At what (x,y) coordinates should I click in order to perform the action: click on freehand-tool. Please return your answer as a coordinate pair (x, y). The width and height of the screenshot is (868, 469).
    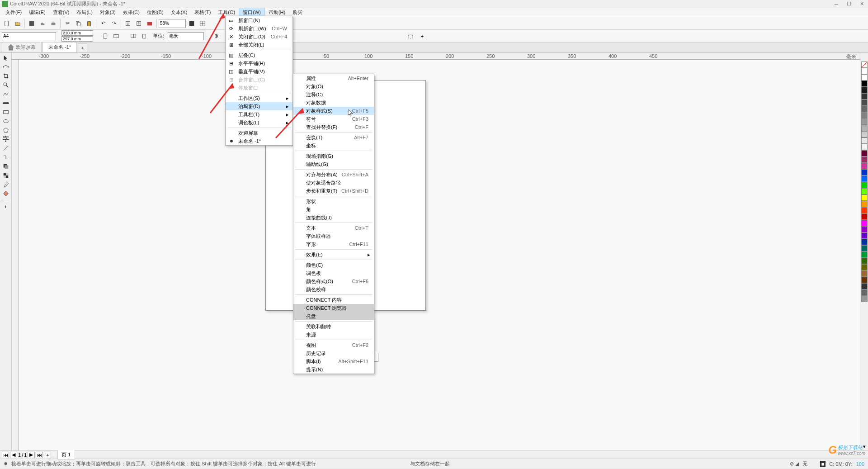
    Looking at the image, I should click on (6, 94).